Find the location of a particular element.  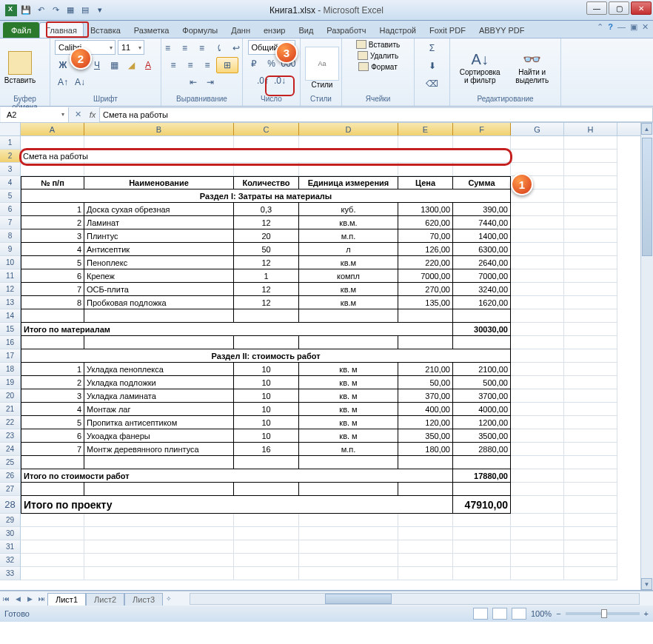

cells-insert: Вставить is located at coordinates (378, 44).